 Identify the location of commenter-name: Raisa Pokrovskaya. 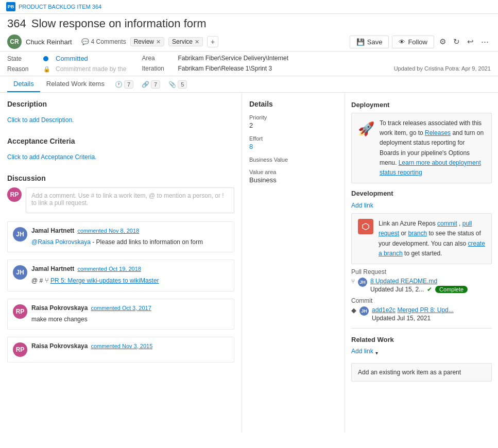
(60, 346).